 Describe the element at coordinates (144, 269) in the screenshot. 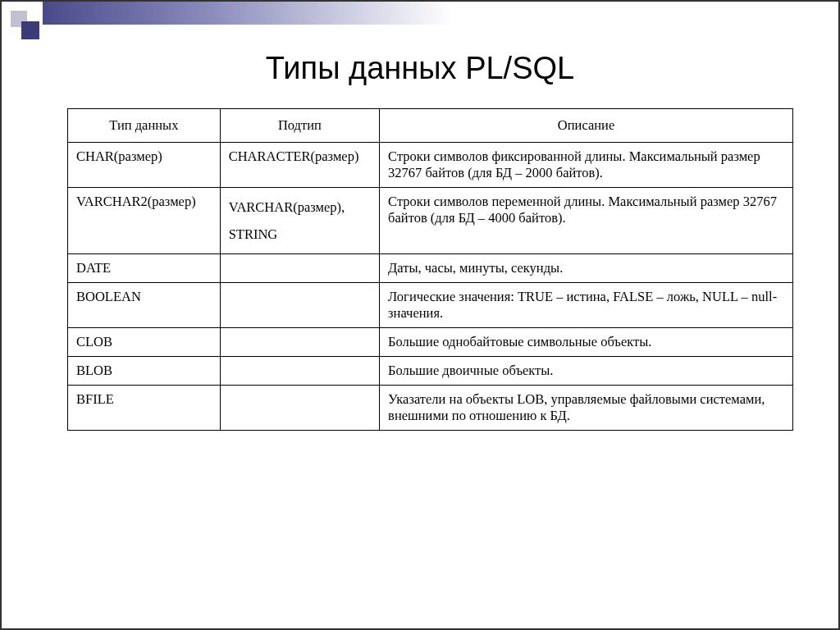

I see `cell-type: DATE` at that location.